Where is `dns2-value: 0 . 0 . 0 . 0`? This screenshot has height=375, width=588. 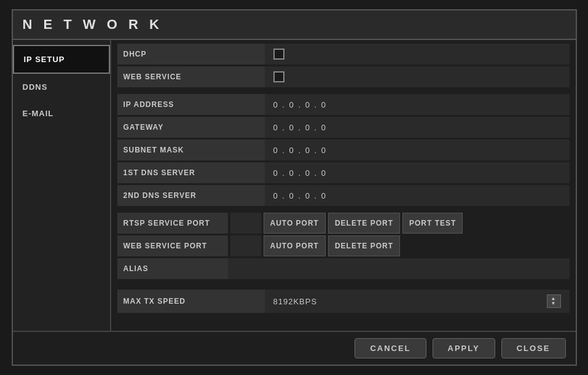
dns2-value: 0 . 0 . 0 . 0 is located at coordinates (417, 195).